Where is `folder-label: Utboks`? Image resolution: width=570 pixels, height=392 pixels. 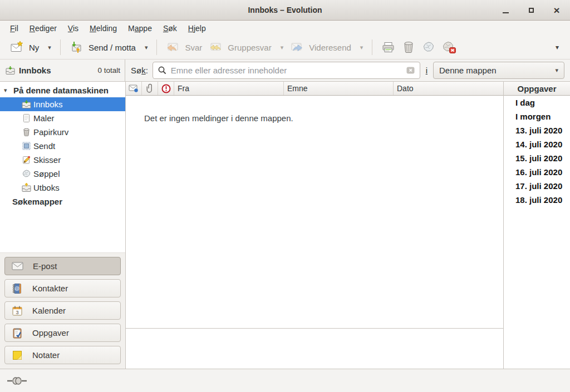 folder-label: Utboks is located at coordinates (47, 188).